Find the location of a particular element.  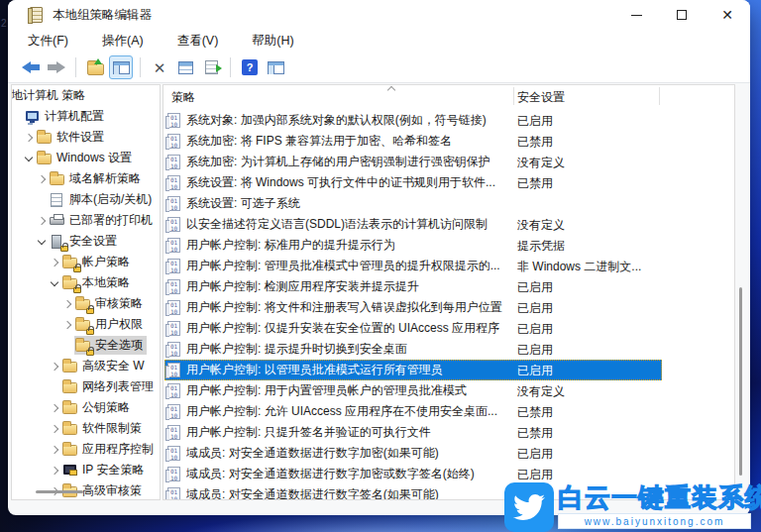

policy-name: 域成员: 对安全通道数据进行数字加密或数字签名(始终) is located at coordinates (331, 474).